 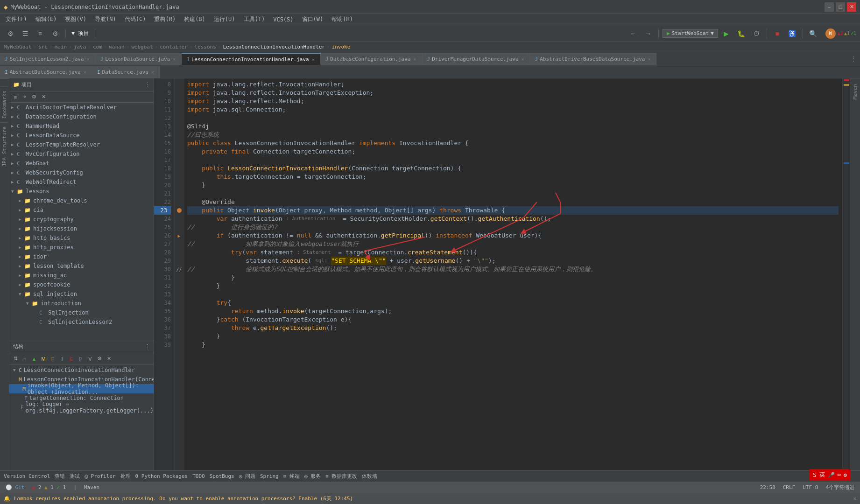 What do you see at coordinates (27, 476) in the screenshot?
I see `bottom-tab-version-control: Version Control` at bounding box center [27, 476].